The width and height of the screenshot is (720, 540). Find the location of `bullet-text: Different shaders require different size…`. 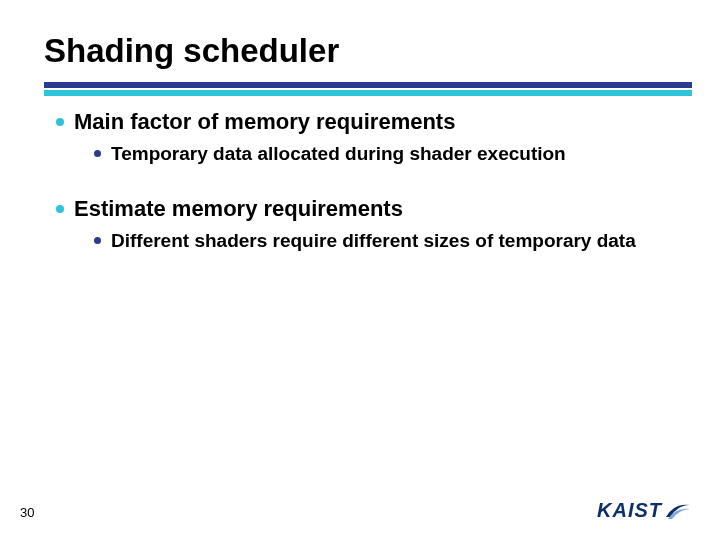

bullet-text: Different shaders require different size… is located at coordinates (374, 241).